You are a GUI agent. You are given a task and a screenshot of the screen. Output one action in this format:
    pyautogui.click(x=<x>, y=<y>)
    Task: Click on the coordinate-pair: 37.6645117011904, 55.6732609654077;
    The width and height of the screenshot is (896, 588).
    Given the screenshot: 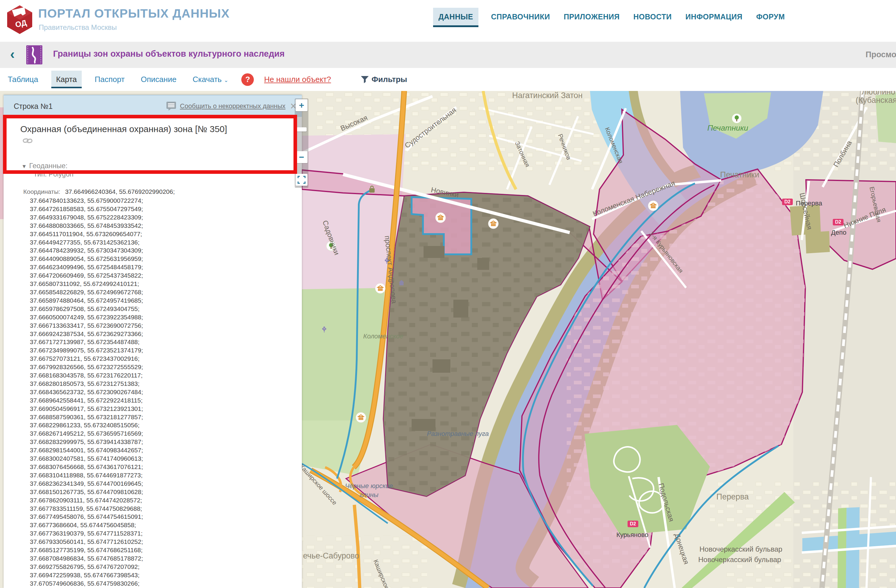 What is the action you would take?
    pyautogui.click(x=87, y=234)
    